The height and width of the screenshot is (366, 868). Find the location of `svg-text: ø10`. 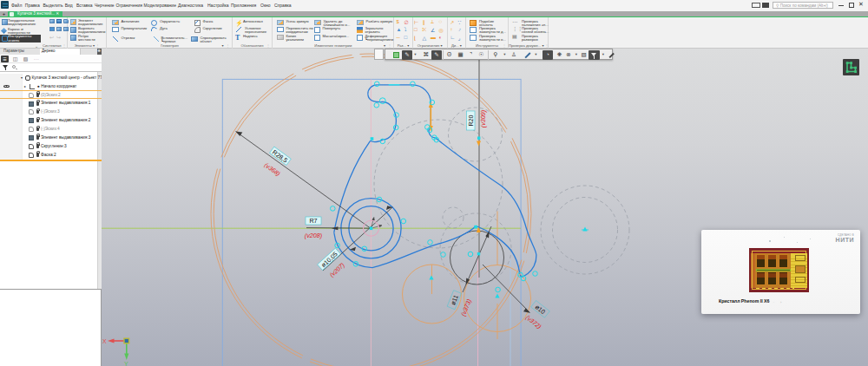

svg-text: ø10 is located at coordinates (540, 309).